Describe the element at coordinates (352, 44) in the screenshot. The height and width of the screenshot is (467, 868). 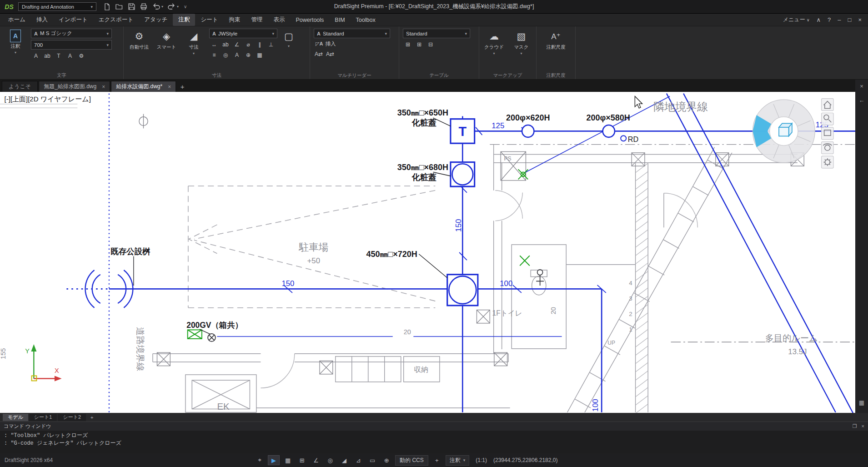
I see `mleader-insert-button: ◸A 挿入` at that location.